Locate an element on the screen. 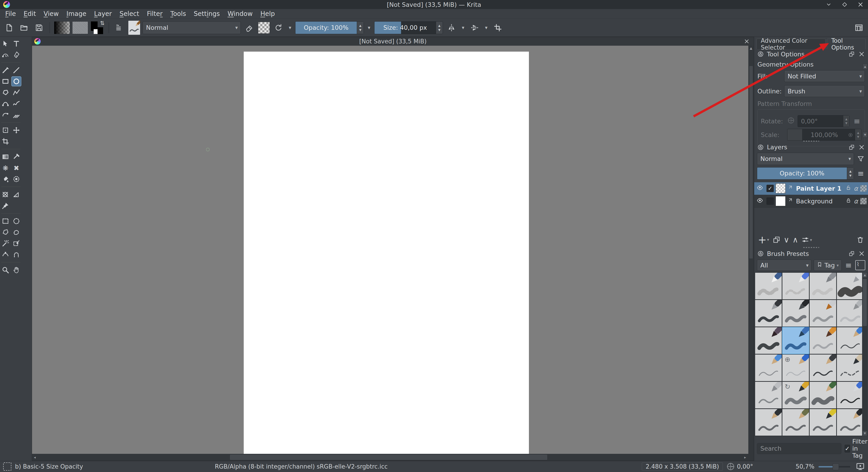  tool-bezier-select is located at coordinates (5, 255).